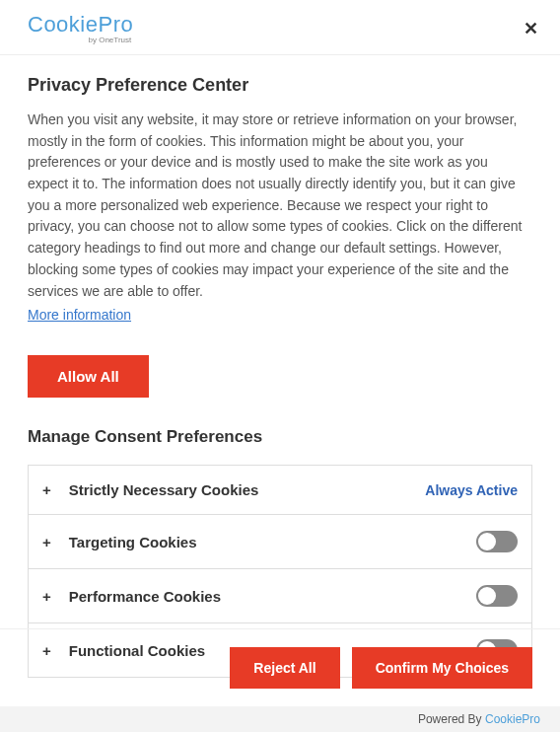  What do you see at coordinates (79, 315) in the screenshot?
I see `more-information-link: More information` at bounding box center [79, 315].